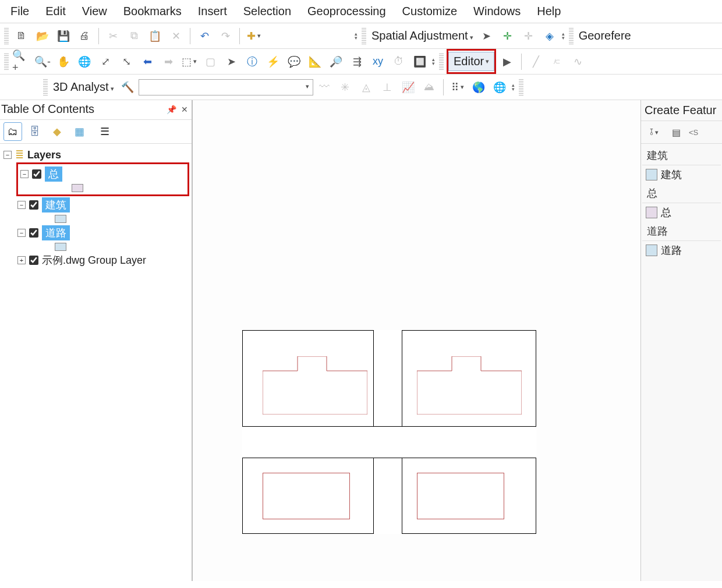 The height and width of the screenshot is (588, 722). Describe the element at coordinates (458, 87) in the screenshot. I see `graph-dropdown-icon: ⠿` at that location.